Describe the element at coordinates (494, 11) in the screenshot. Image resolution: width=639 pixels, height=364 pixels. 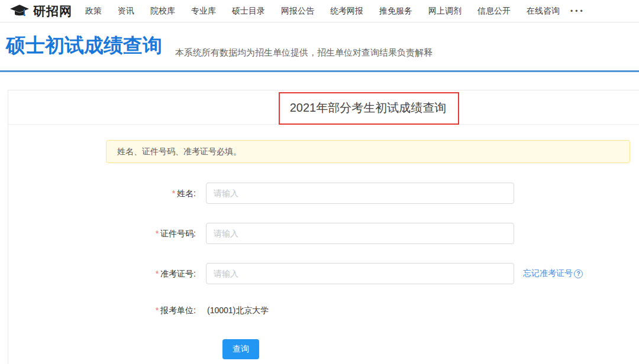
I see `nav-item-info-disclosure: 信息公开` at that location.